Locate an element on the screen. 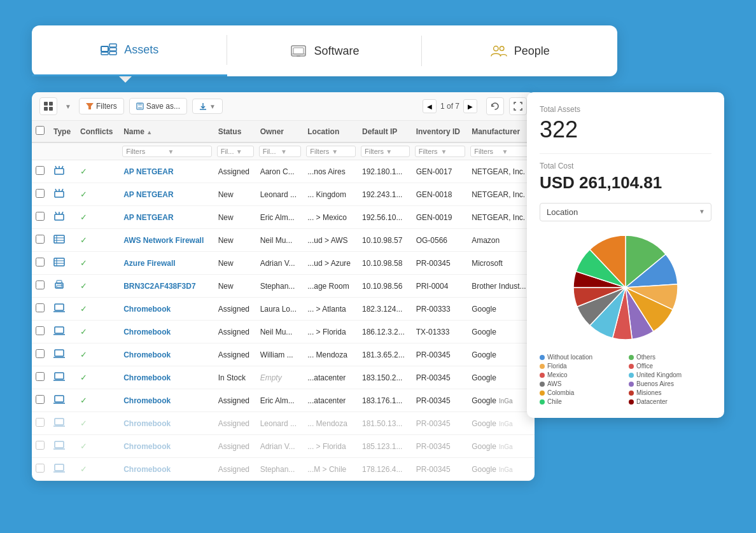  location-select: Location is located at coordinates (626, 212).